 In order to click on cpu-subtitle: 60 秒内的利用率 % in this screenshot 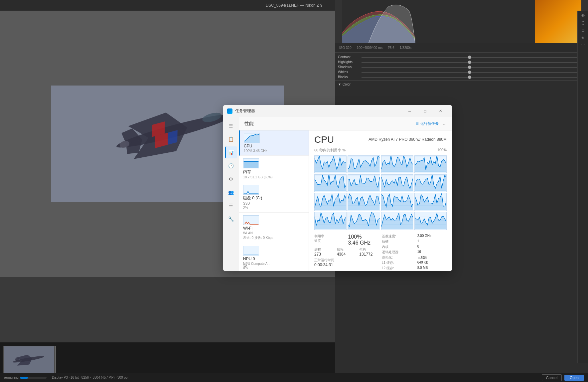, I will do `click(330, 150)`.